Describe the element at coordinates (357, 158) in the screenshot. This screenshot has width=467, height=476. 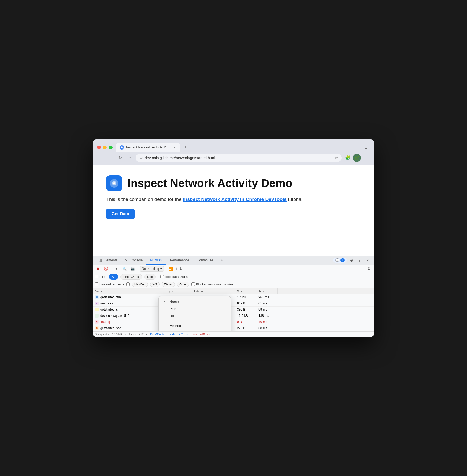
I see `profile-button: 🌿` at that location.